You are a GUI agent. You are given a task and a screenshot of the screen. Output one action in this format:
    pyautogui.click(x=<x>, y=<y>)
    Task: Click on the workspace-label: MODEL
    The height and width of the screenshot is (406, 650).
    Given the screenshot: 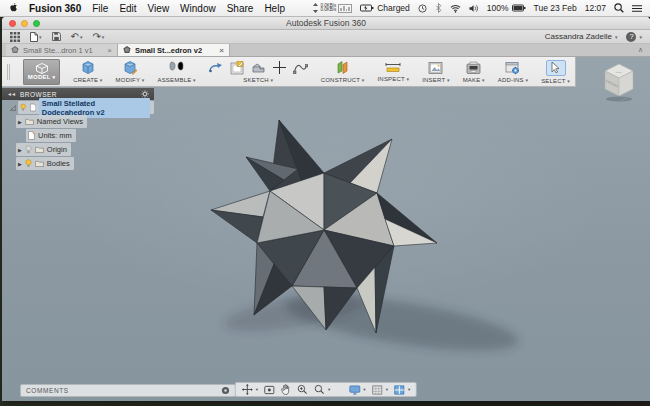 What is the action you would take?
    pyautogui.click(x=42, y=77)
    